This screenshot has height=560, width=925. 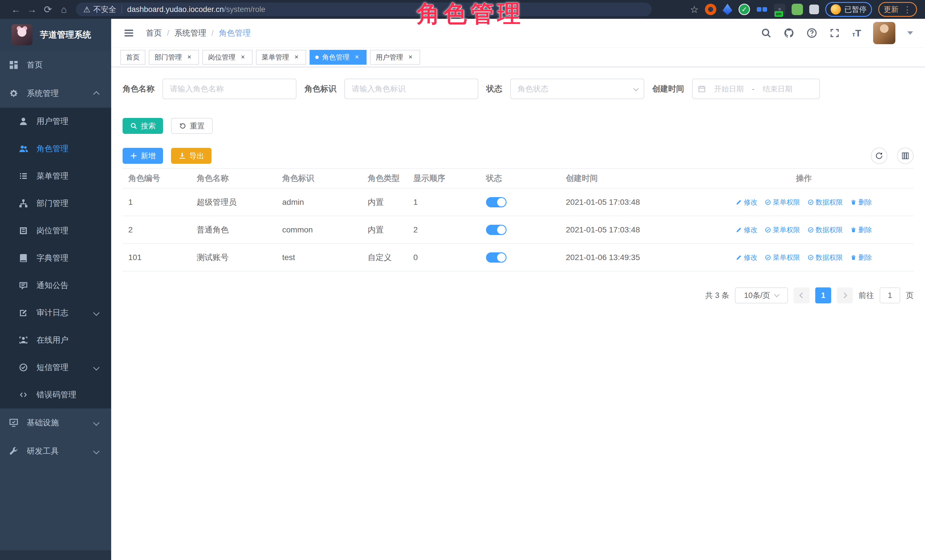 What do you see at coordinates (907, 10) in the screenshot?
I see `browser-menu-icon: ⋮` at bounding box center [907, 10].